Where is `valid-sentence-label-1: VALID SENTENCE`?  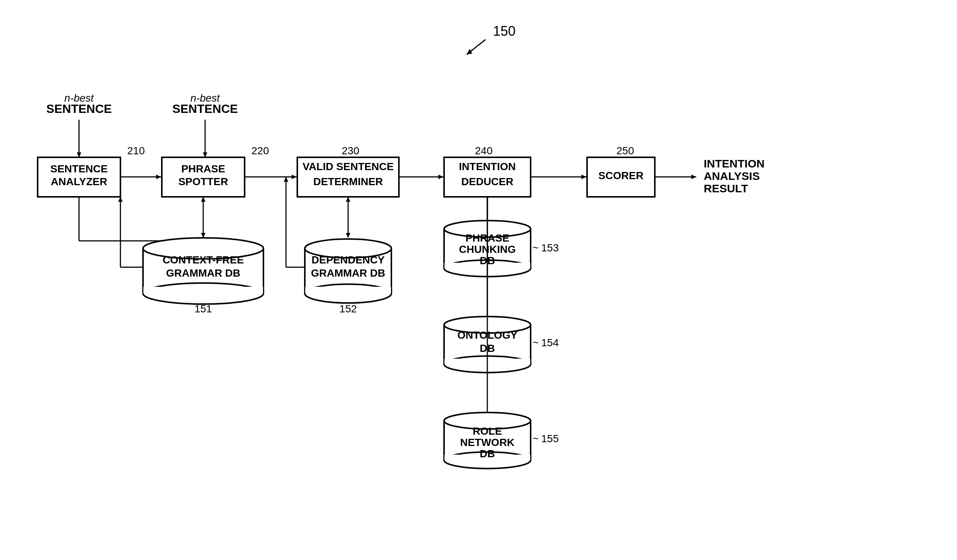
valid-sentence-label-1: VALID SENTENCE is located at coordinates (348, 166).